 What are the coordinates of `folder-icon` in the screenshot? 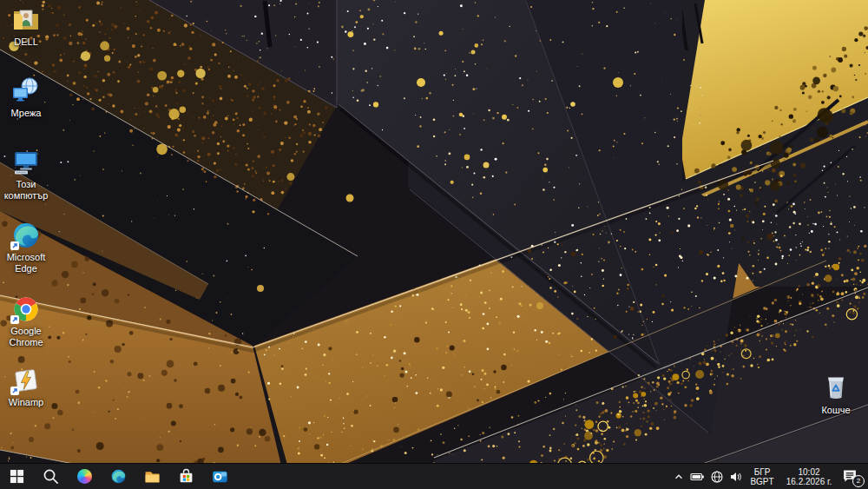 It's located at (153, 476).